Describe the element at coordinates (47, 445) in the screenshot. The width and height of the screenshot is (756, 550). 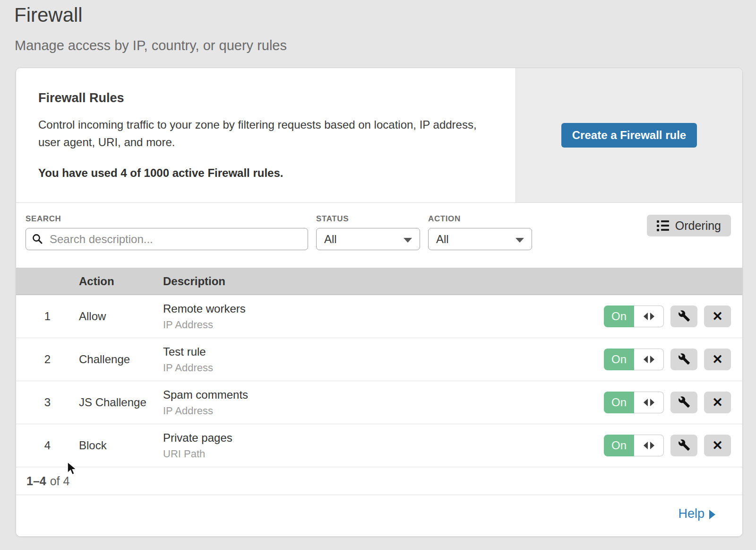
I see `rule-priority: 4` at that location.